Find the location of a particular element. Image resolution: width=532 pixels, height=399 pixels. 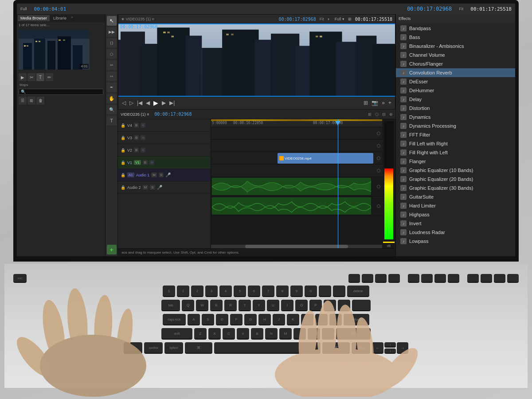

key-d: D is located at coordinates (222, 320).